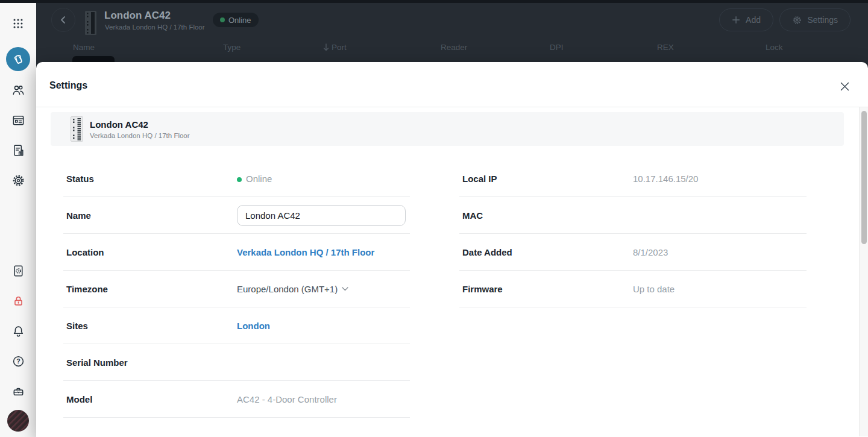 The height and width of the screenshot is (437, 868). I want to click on field-label: Location, so click(150, 252).